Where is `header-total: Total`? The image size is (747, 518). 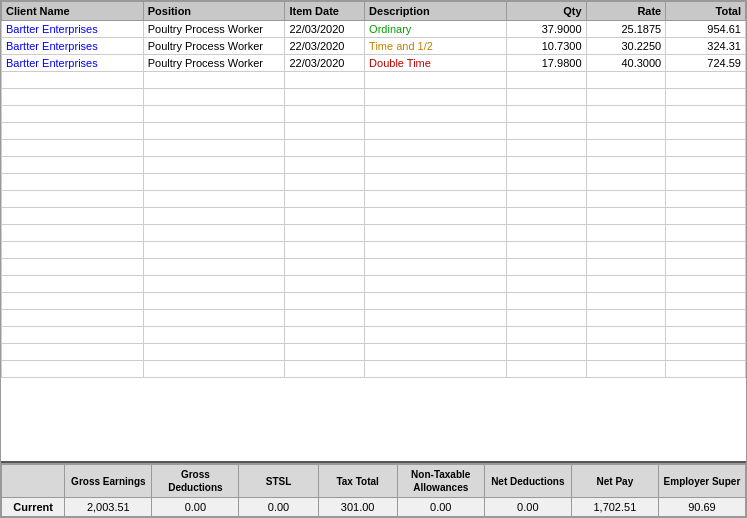 header-total: Total is located at coordinates (706, 12).